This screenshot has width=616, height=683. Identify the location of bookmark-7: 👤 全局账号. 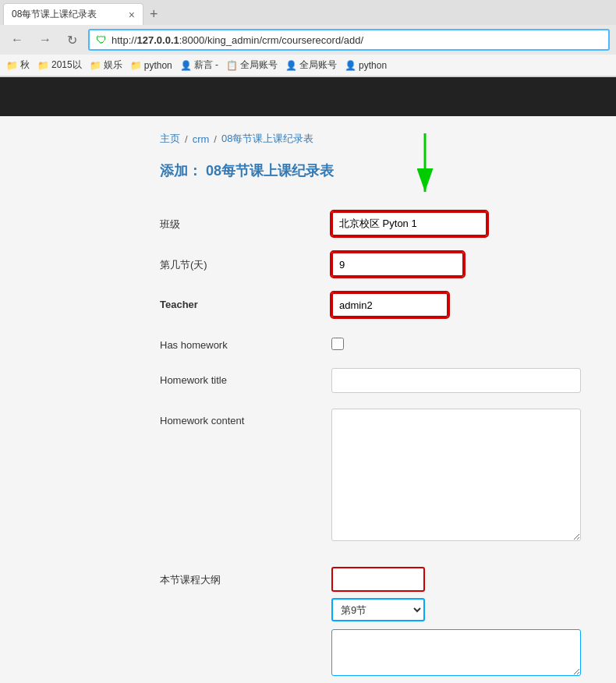
(311, 65).